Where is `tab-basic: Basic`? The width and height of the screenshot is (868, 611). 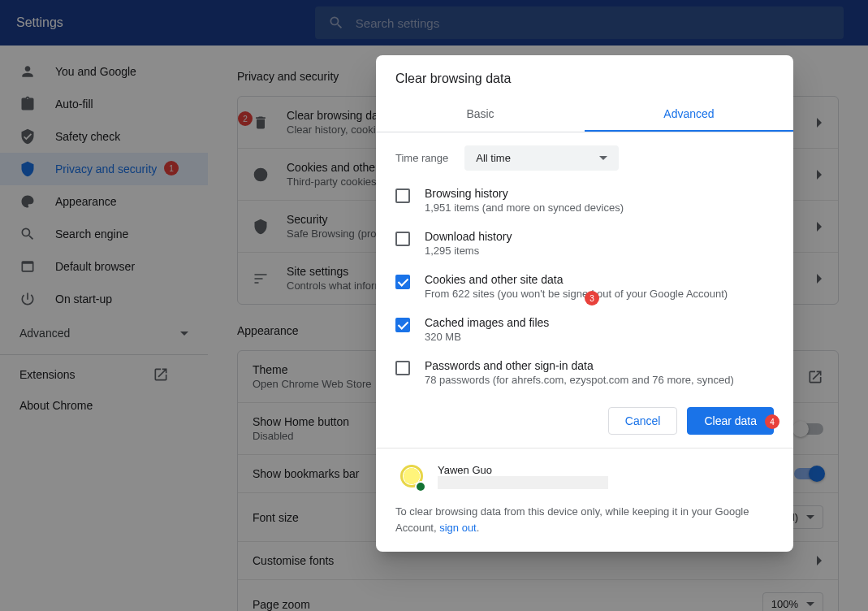
tab-basic: Basic is located at coordinates (481, 115).